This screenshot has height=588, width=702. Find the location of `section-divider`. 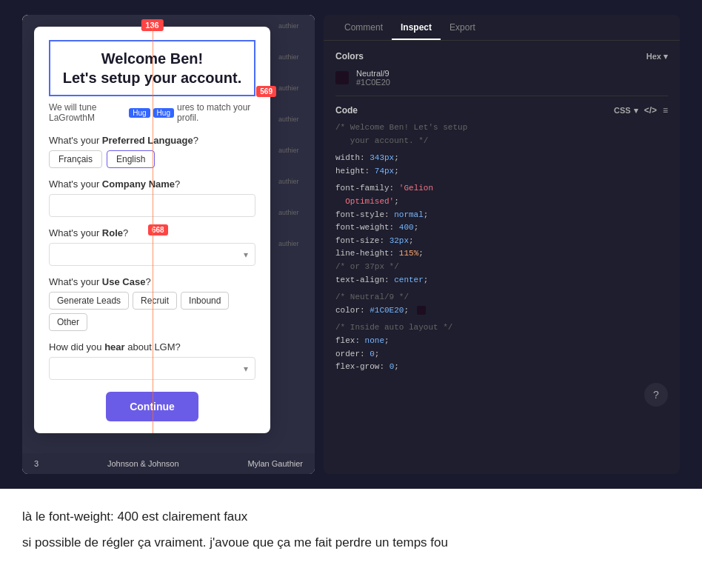

section-divider is located at coordinates (502, 96).